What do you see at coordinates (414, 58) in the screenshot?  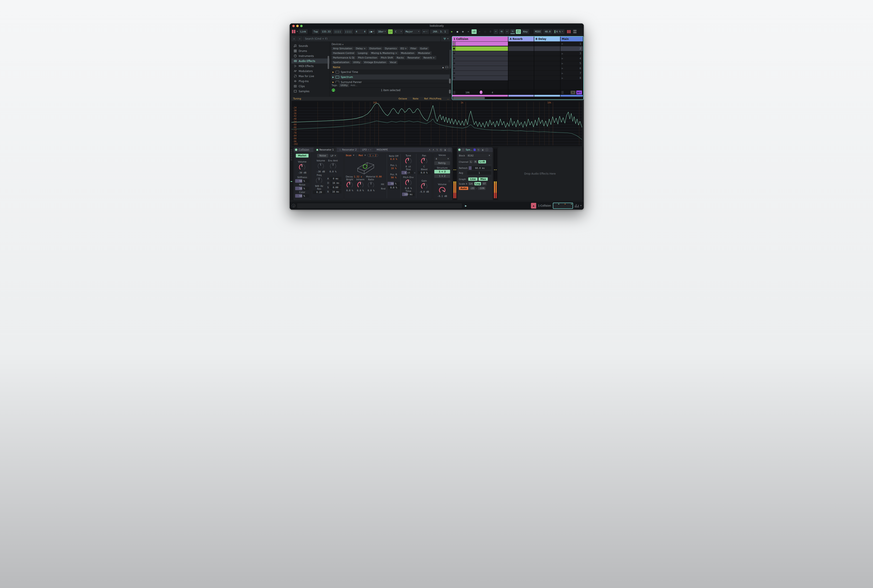 I see `category-chip-resonator: Resonator` at bounding box center [414, 58].